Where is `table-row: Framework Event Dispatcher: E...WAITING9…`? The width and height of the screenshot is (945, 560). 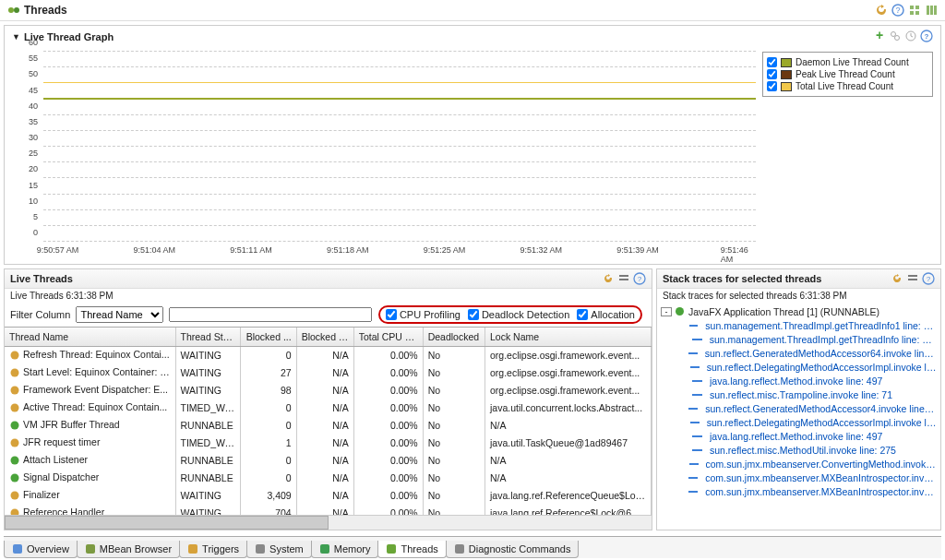
table-row: Framework Event Dispatcher: E...WAITING9… is located at coordinates (329, 389).